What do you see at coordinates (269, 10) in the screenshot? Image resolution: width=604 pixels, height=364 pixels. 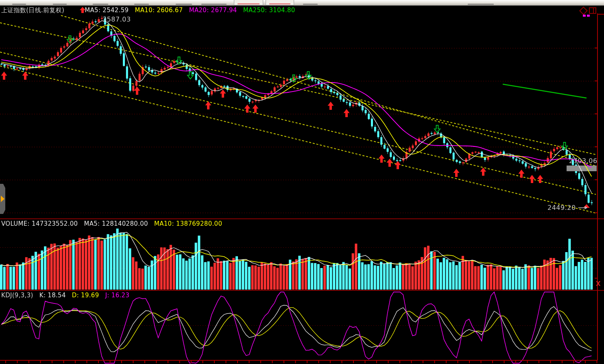 I see `ma250-value: MA250: 3104.80` at bounding box center [269, 10].